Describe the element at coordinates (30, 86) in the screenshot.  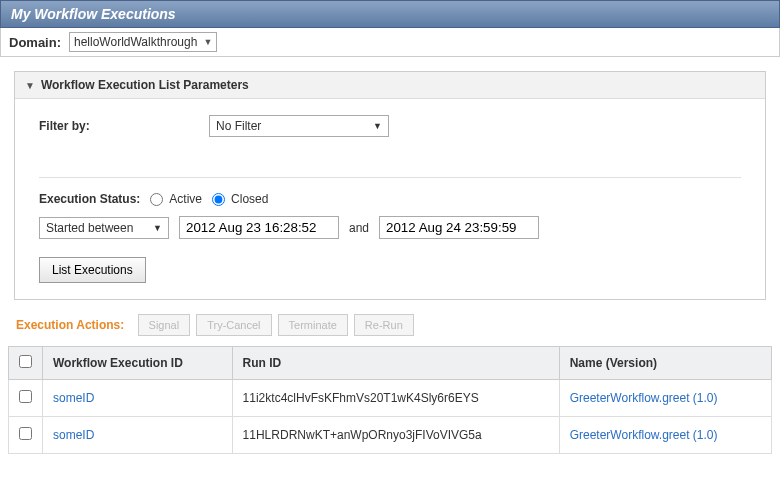
I see `collapse-icon: ▼` at that location.